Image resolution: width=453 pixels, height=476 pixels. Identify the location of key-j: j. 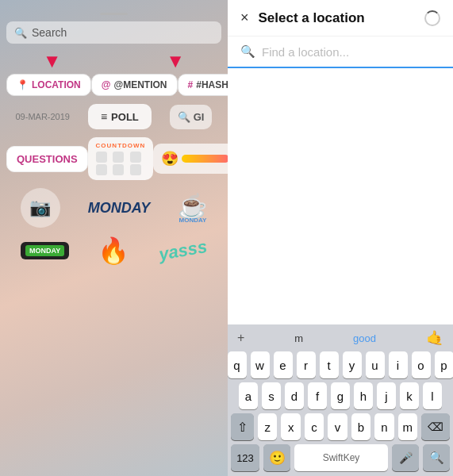
(386, 396).